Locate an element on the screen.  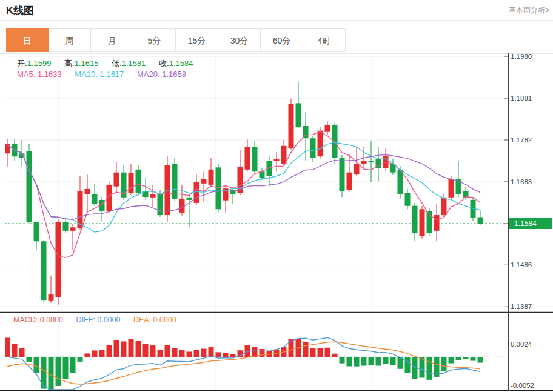
low-label: 低: is located at coordinates (116, 63).